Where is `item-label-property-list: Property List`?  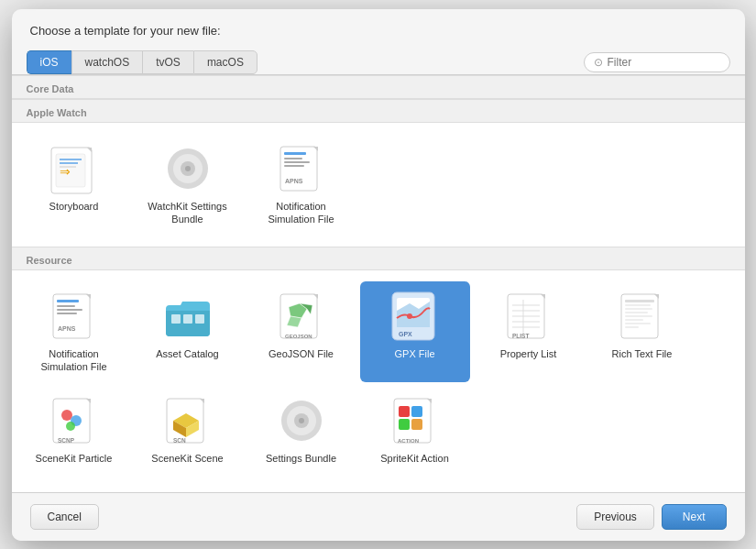
item-label-property-list: Property List is located at coordinates (529, 354).